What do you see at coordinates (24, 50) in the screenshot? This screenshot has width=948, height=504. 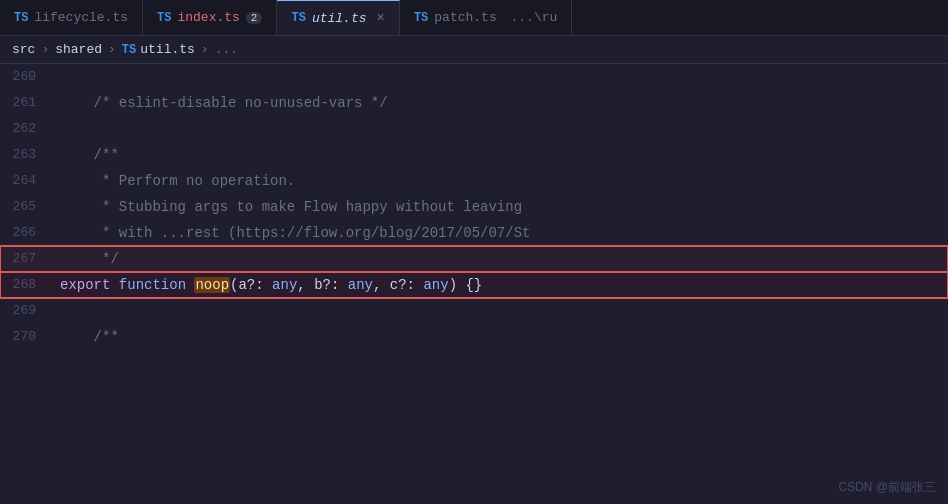 I see `breadcrumb-src: src` at bounding box center [24, 50].